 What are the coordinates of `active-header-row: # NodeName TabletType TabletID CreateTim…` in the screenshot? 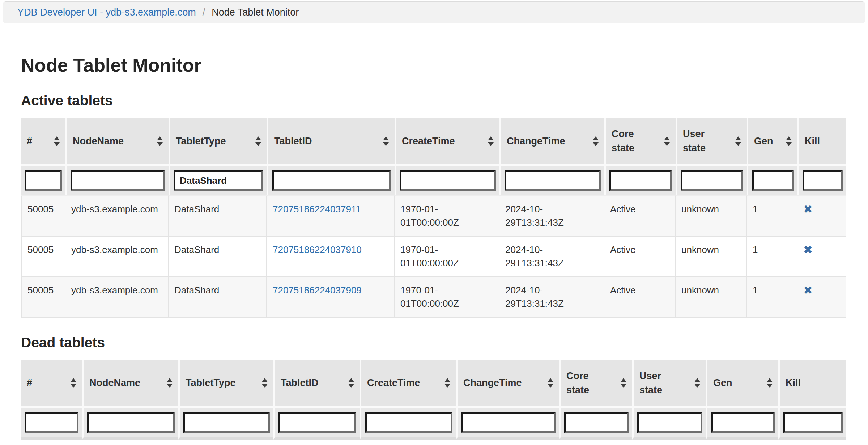 It's located at (434, 141).